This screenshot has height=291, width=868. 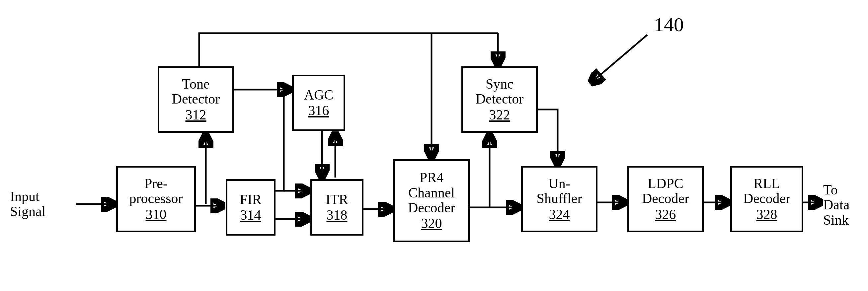 What do you see at coordinates (432, 224) in the screenshot?
I see `pr4-decoder-ref: 320` at bounding box center [432, 224].